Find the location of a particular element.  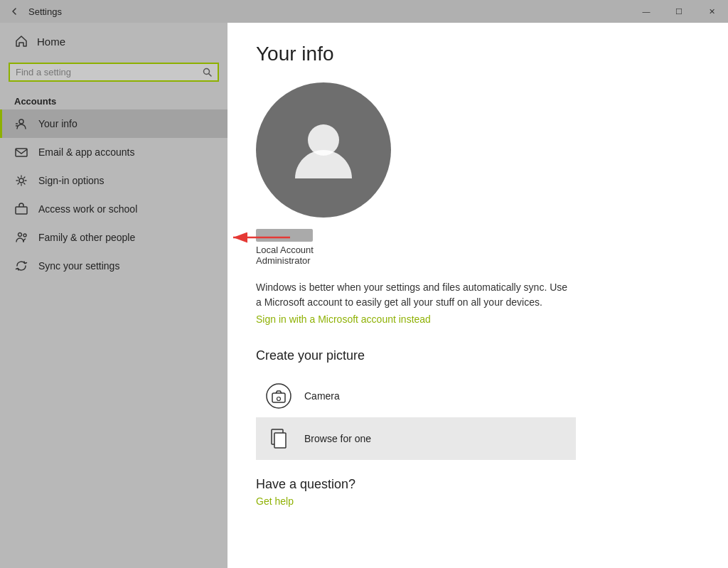

search-box is located at coordinates (114, 73).